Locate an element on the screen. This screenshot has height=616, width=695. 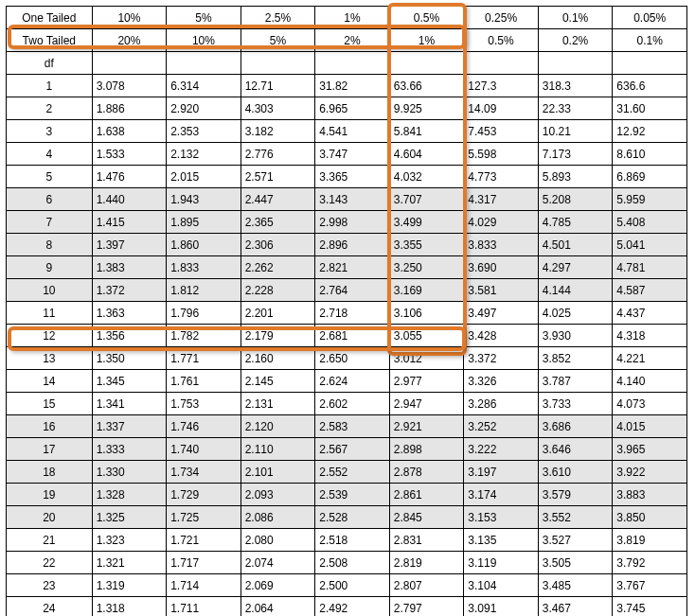
value-cell: 3.581 is located at coordinates (502, 290).